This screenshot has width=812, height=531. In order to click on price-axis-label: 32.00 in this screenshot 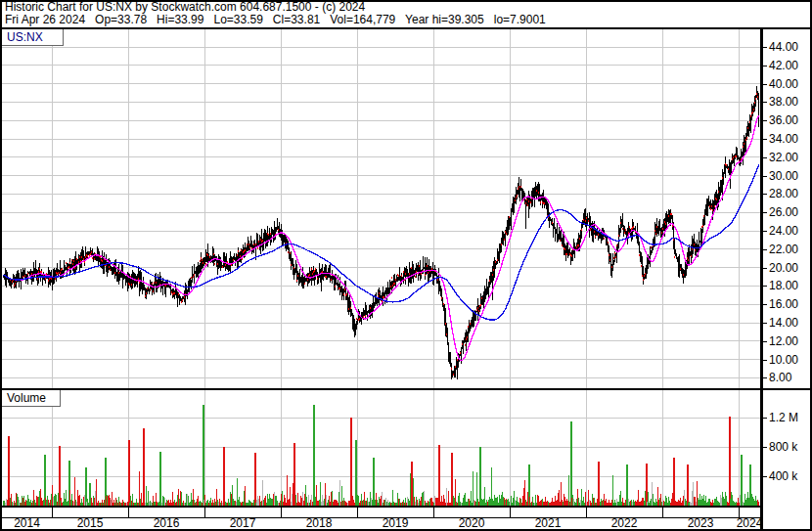, I will do `click(784, 157)`.